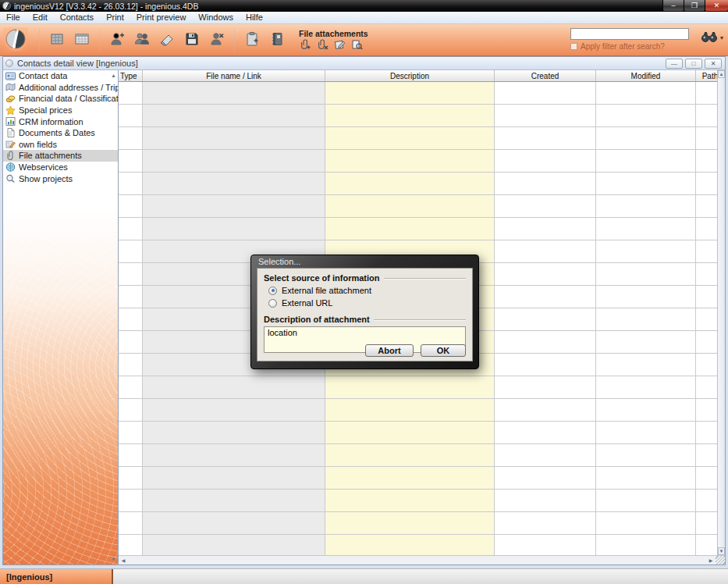  Describe the element at coordinates (56, 576) in the screenshot. I see `status-segment: [Ingenious]` at that location.